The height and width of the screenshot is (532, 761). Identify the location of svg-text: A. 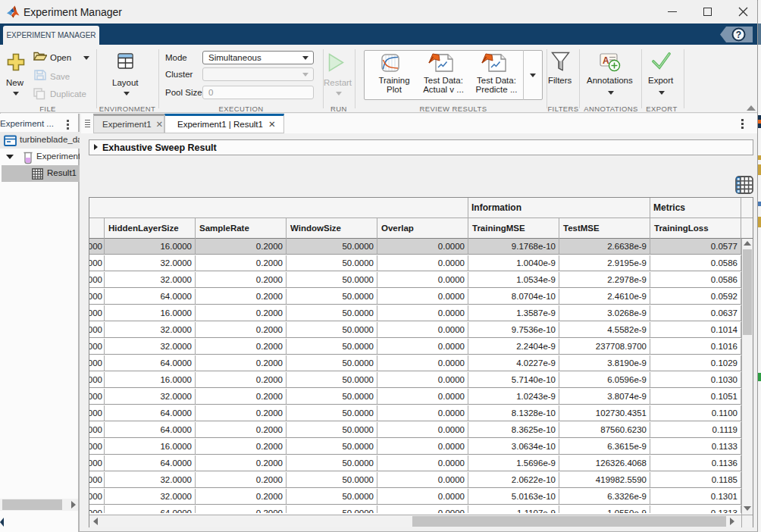
(606, 61).